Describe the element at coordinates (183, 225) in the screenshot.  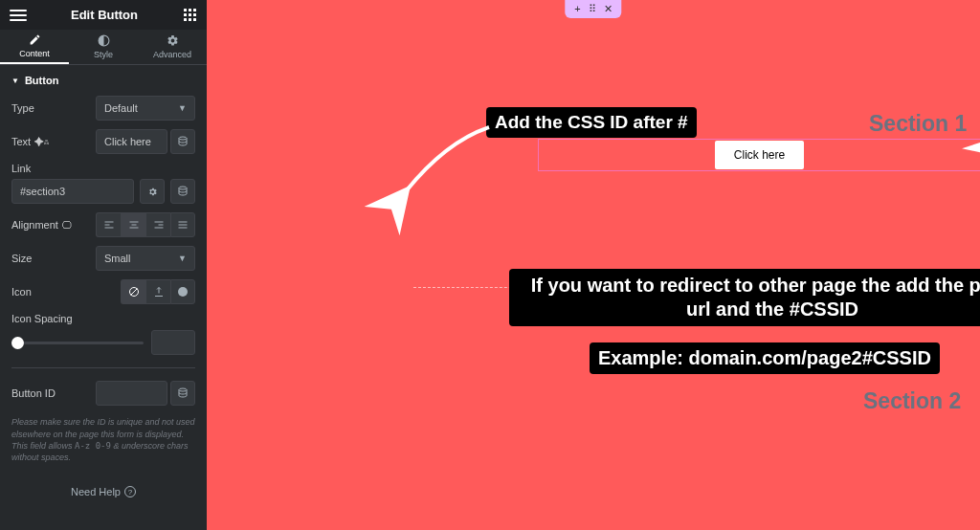
I see `align-justify-button` at that location.